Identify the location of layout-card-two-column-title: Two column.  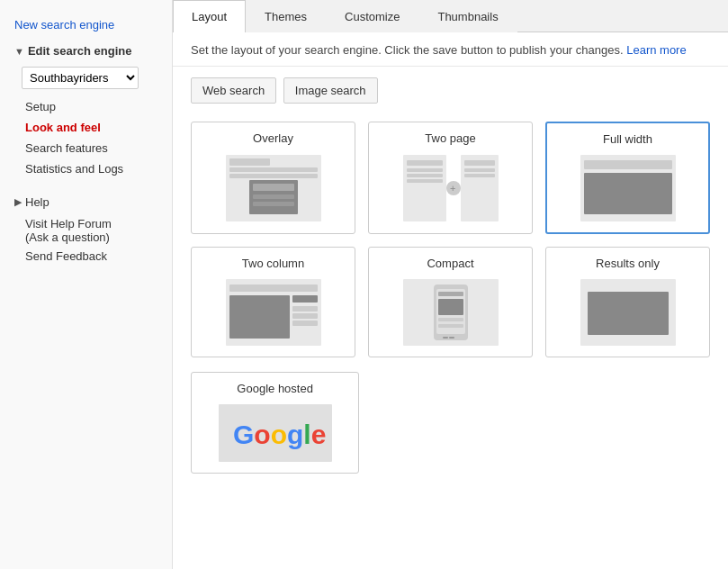
(274, 263).